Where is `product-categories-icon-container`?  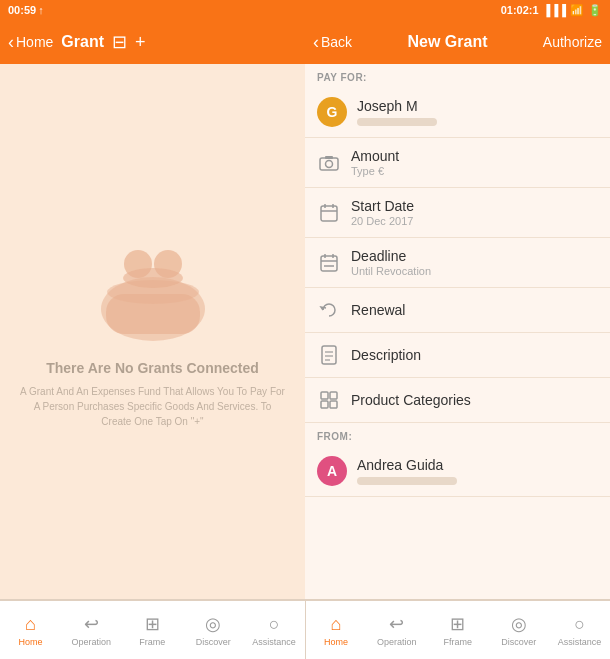 product-categories-icon-container is located at coordinates (329, 400).